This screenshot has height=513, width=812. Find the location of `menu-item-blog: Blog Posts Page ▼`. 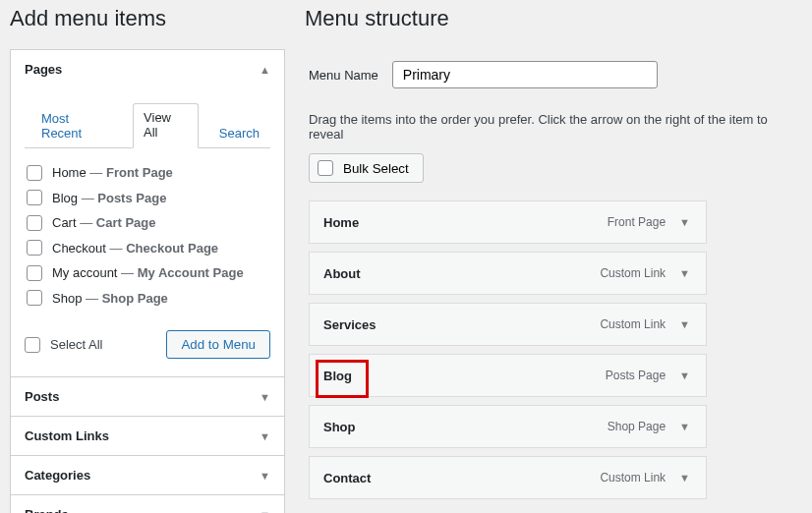

menu-item-blog: Blog Posts Page ▼ is located at coordinates (507, 375).